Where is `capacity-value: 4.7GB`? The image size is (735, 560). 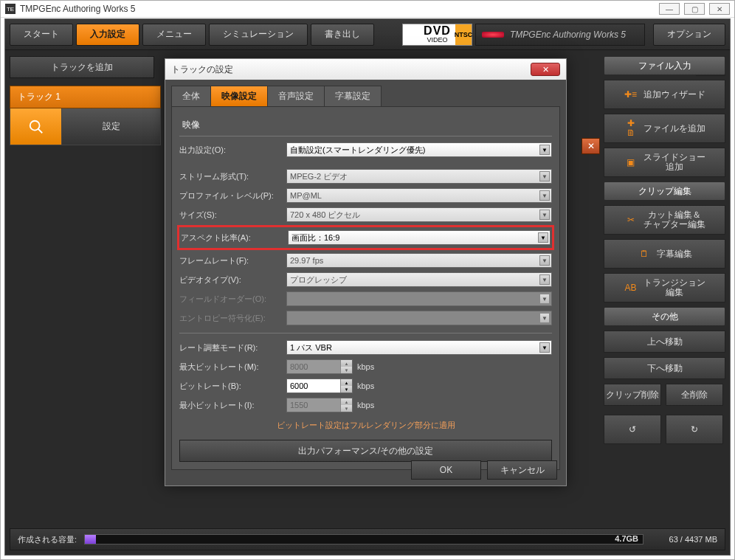 capacity-value: 4.7GB is located at coordinates (627, 539).